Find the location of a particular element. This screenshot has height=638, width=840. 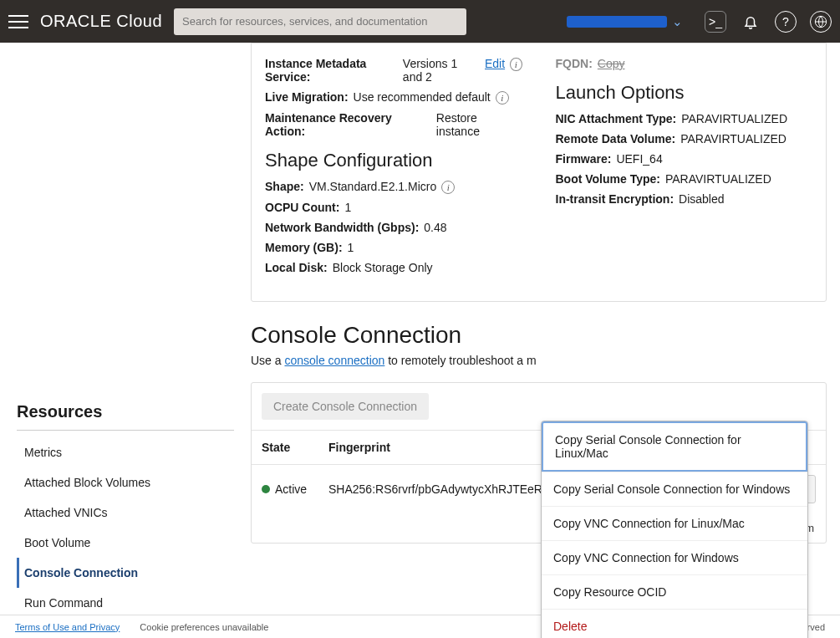

shape-value: VM.Standard.E2.1.Micro is located at coordinates (373, 186).